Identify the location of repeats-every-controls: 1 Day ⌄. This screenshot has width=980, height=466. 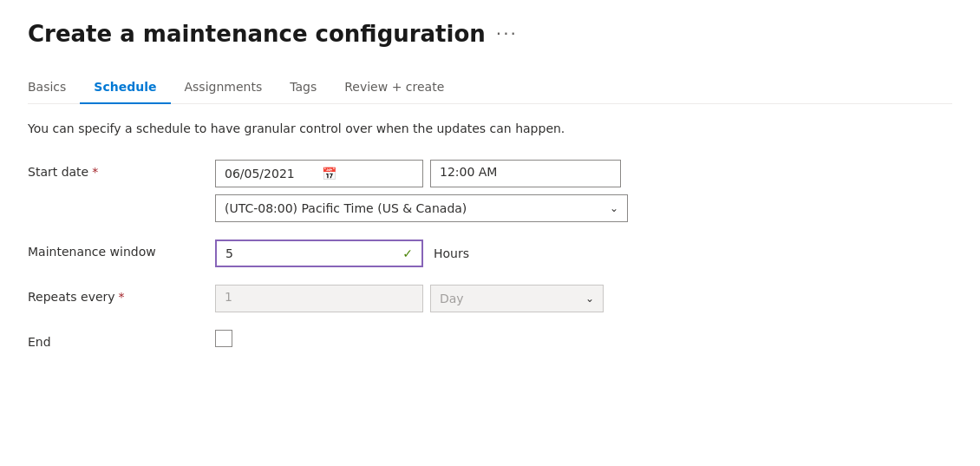
(584, 299).